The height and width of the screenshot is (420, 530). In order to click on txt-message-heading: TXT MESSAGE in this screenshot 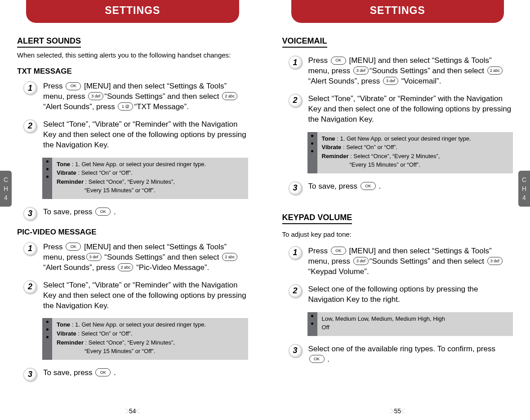, I will do `click(133, 71)`.